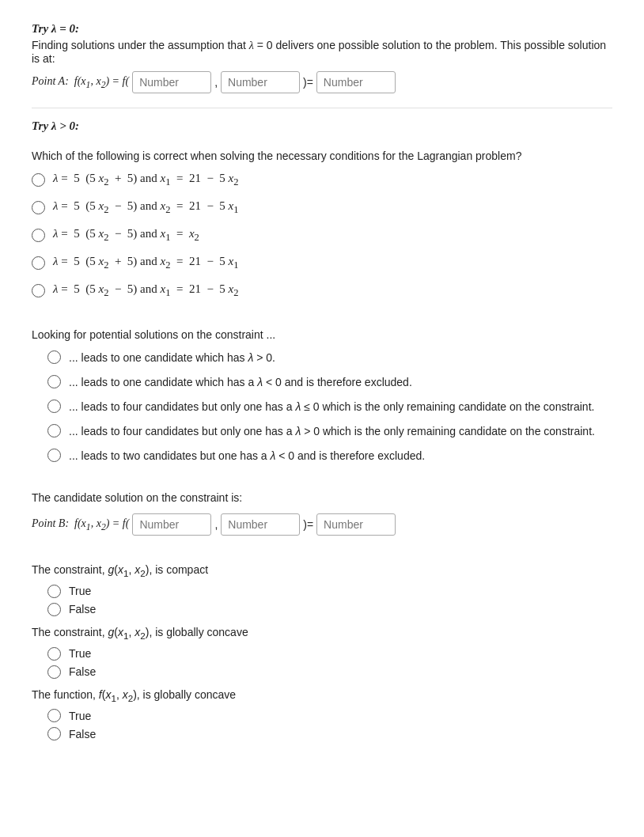  What do you see at coordinates (322, 263) in the screenshot?
I see `lagrangian-option-4: λ = 5 (5 x2 + 5) and x2 = 21 − 5 x1` at bounding box center [322, 263].